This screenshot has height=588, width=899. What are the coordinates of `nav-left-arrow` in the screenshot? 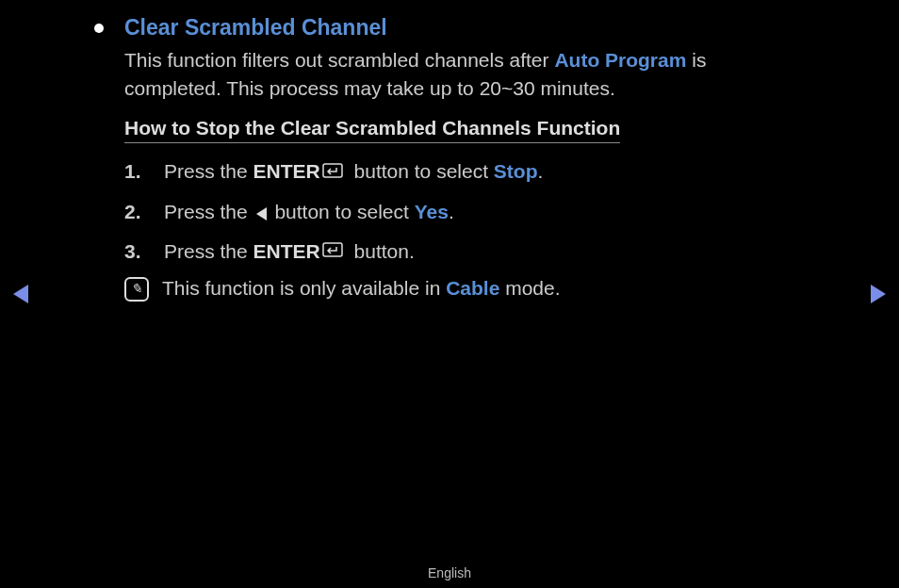 It's located at (21, 294).